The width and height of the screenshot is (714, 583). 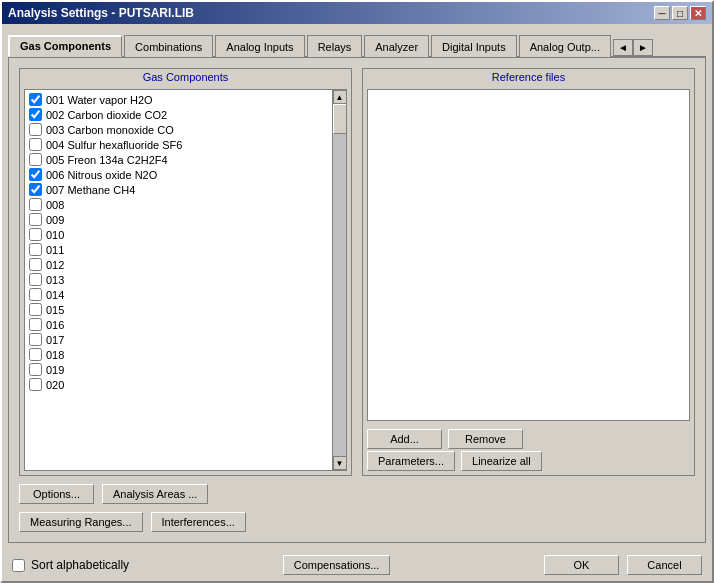 I want to click on measuring-ranges-button: Measuring Ranges..., so click(x=81, y=522).